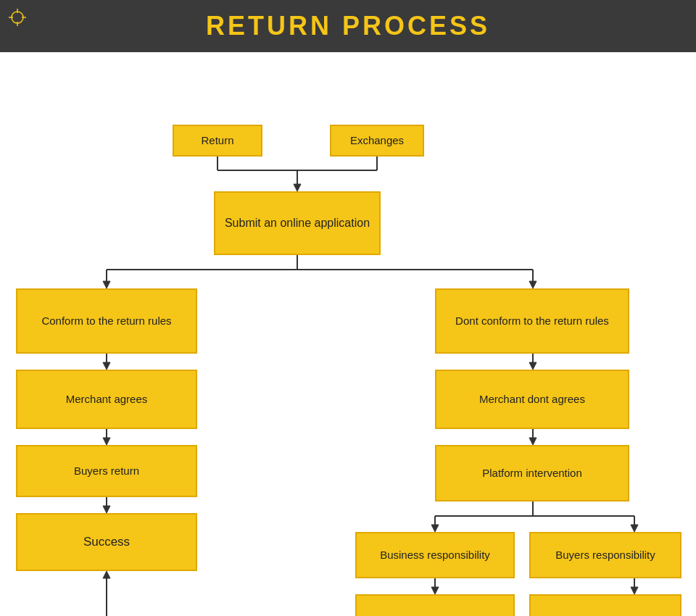 The width and height of the screenshot is (696, 616). Describe the element at coordinates (532, 399) in the screenshot. I see `merchant-dont-node: Merchant dont agrees` at that location.